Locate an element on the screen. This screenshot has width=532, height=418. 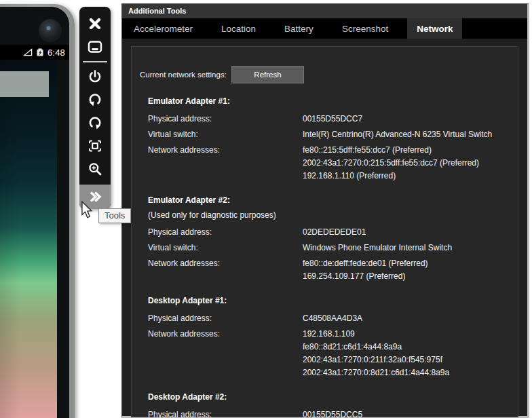
adapter-row: Physical address:00155D55DCC7 is located at coordinates (332, 119).